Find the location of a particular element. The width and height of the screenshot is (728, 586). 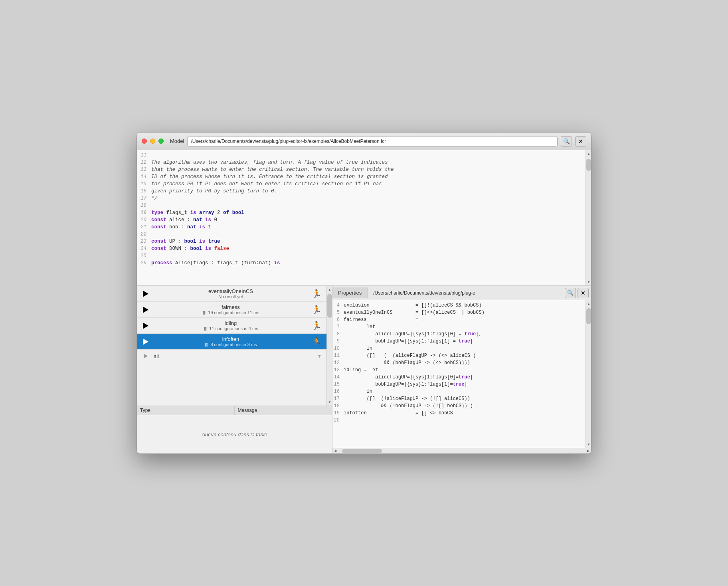

close-traffic-light is located at coordinates (144, 141).